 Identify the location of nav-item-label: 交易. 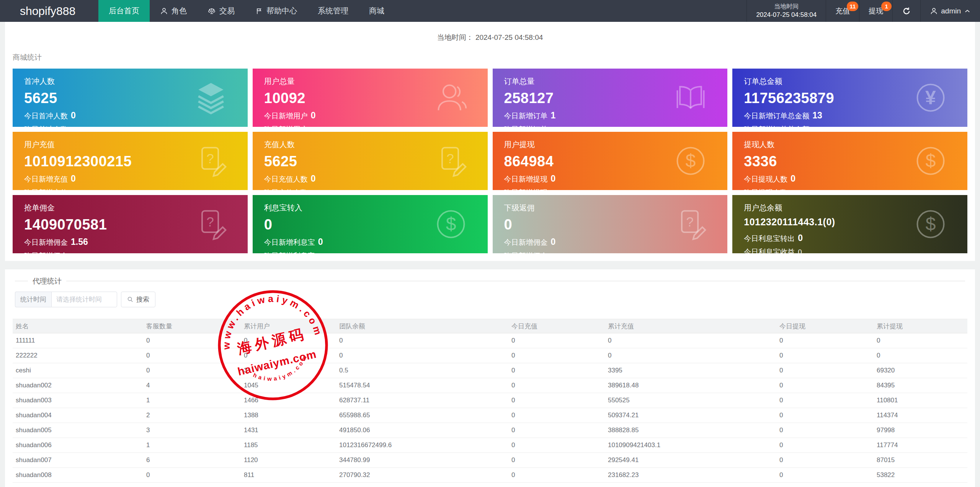
(227, 11).